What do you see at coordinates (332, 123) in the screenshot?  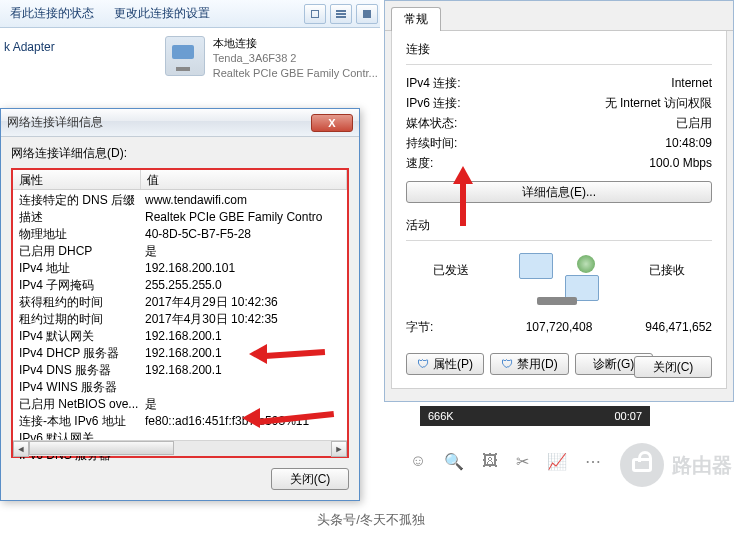 I see `close-icon: X` at bounding box center [332, 123].